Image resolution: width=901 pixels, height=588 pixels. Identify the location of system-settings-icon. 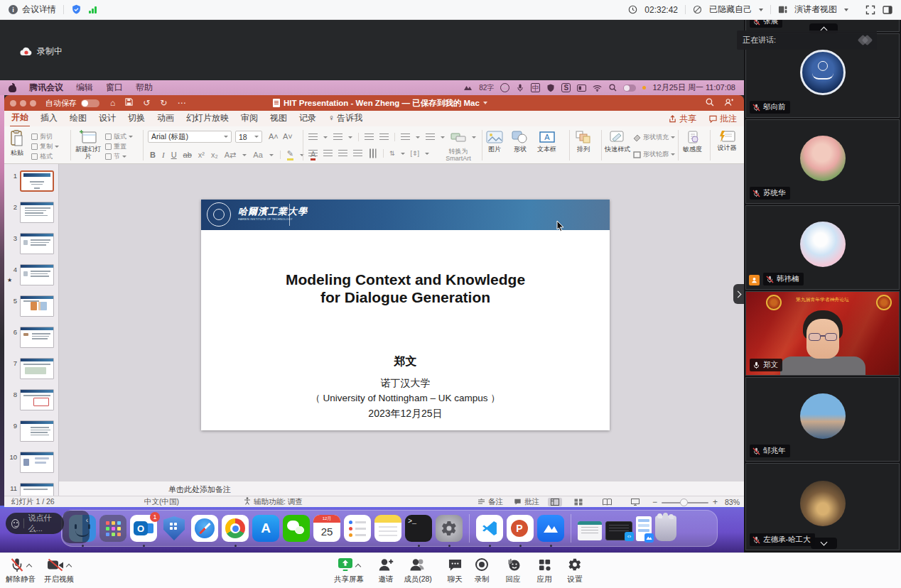
(449, 528).